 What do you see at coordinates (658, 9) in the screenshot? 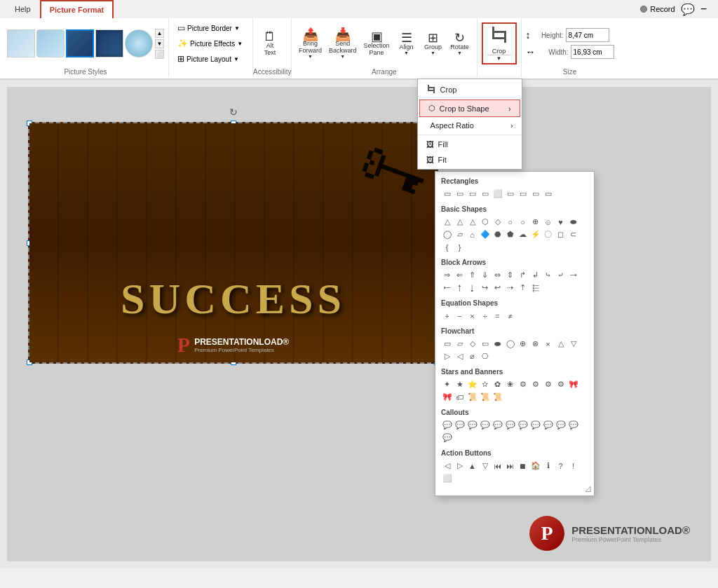
I see `record-button: Record` at bounding box center [658, 9].